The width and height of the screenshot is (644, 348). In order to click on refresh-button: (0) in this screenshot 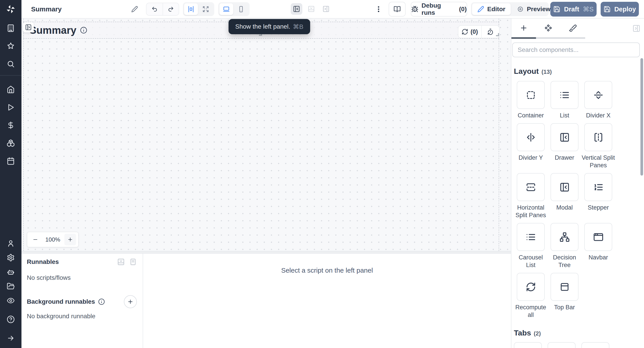, I will do `click(470, 32)`.